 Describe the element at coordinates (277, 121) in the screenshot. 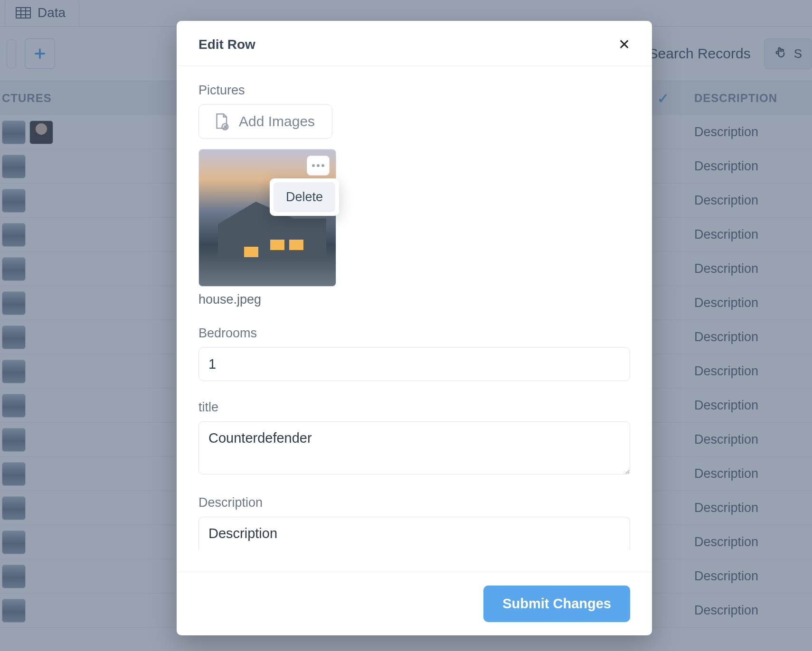

I see `add-images-label: Add Images` at that location.